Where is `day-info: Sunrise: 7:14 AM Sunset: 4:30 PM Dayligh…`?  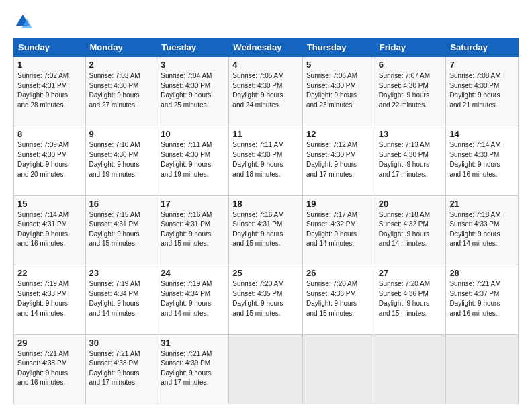
day-info: Sunrise: 7:14 AM Sunset: 4:30 PM Dayligh… is located at coordinates (482, 160).